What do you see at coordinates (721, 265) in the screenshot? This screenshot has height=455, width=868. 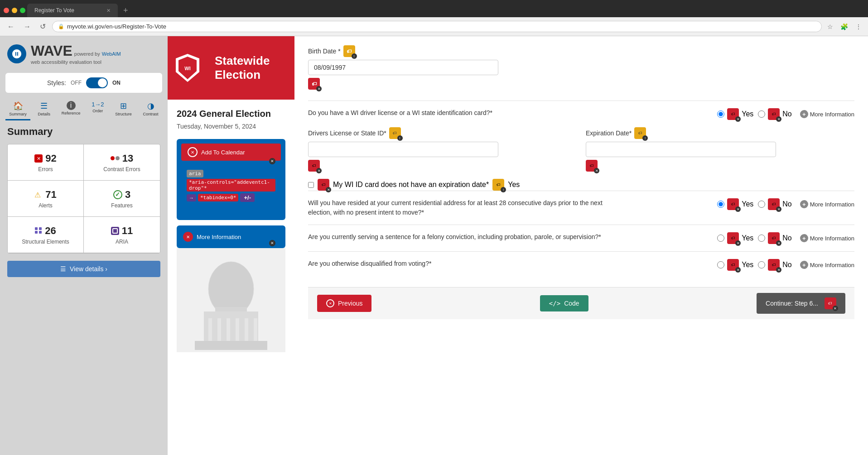 I see `disq-yes-radio` at bounding box center [721, 265].